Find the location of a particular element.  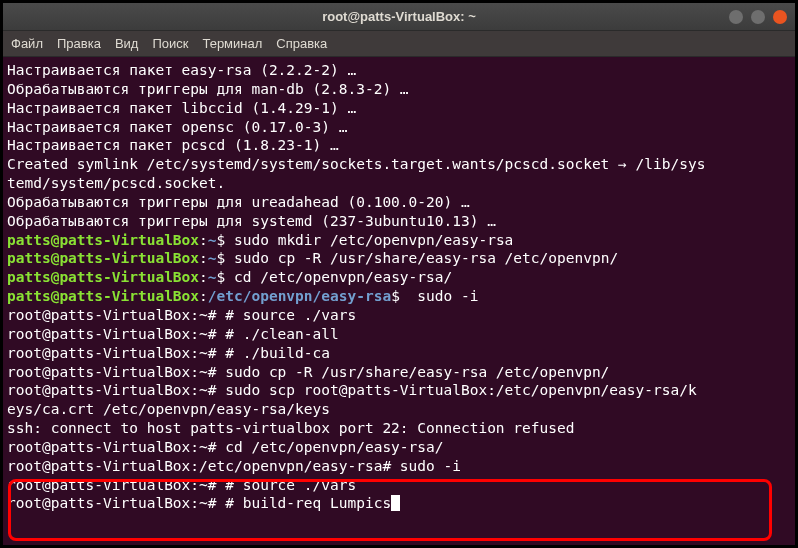

terminal-line: patts@patts-VirtualBox:/etc/openvpn/easy… is located at coordinates (399, 296).